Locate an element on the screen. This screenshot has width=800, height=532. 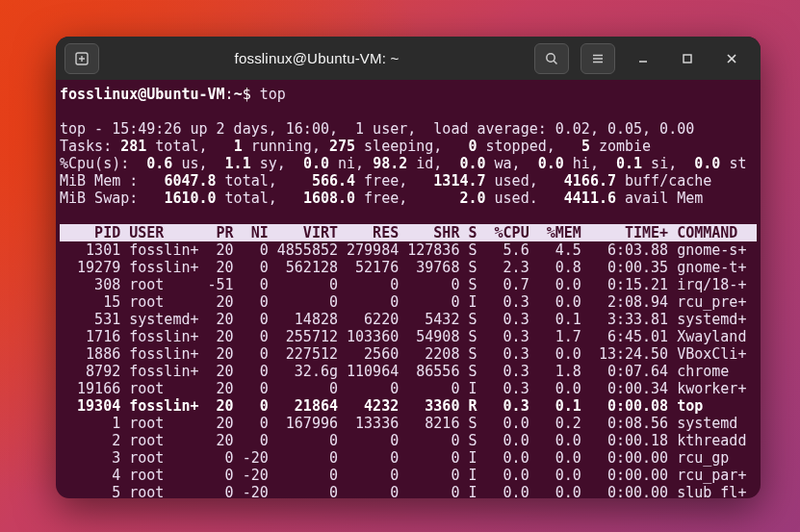
search-icon is located at coordinates (552, 59).